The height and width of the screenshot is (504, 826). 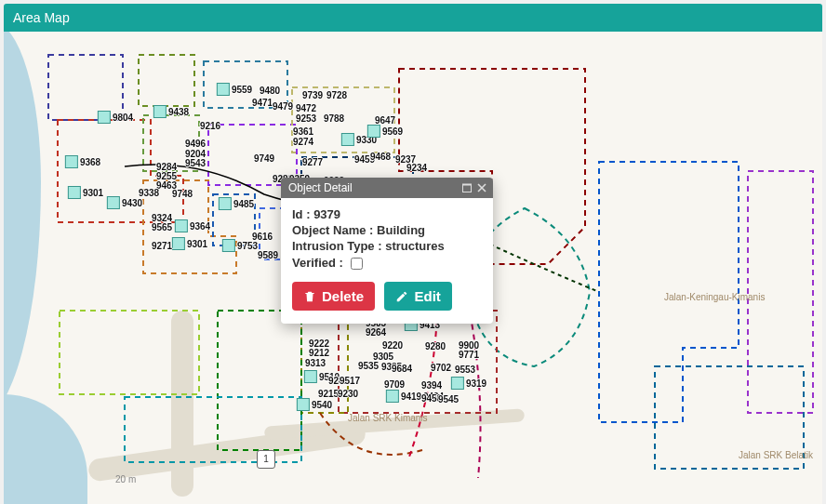 I want to click on marker-label: 9709, so click(x=394, y=385).